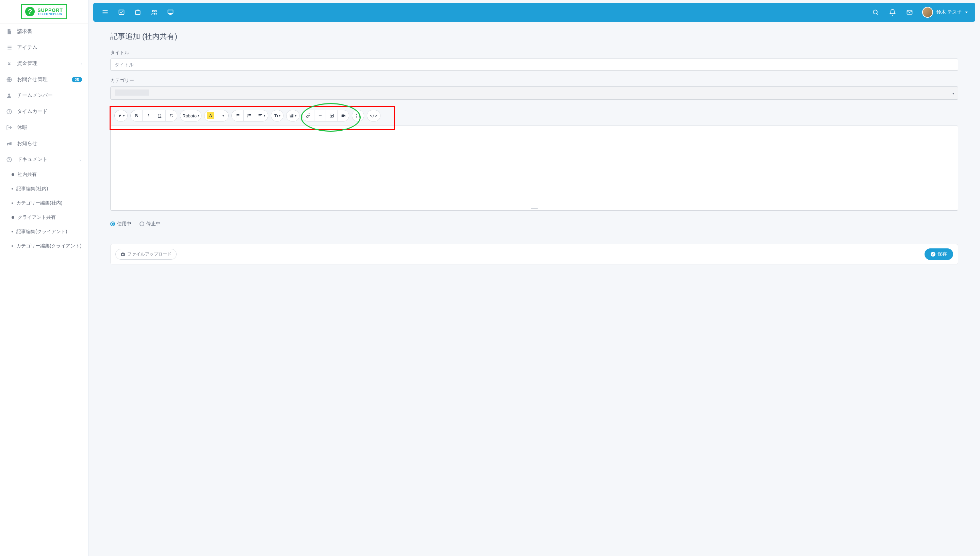  I want to click on notifications-button, so click(893, 12).